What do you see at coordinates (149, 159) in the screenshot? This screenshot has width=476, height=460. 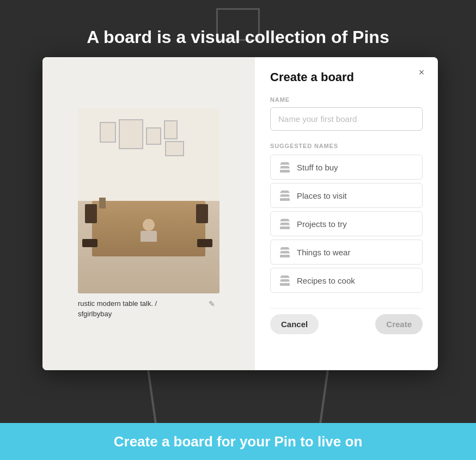 I see `room-wall` at bounding box center [149, 159].